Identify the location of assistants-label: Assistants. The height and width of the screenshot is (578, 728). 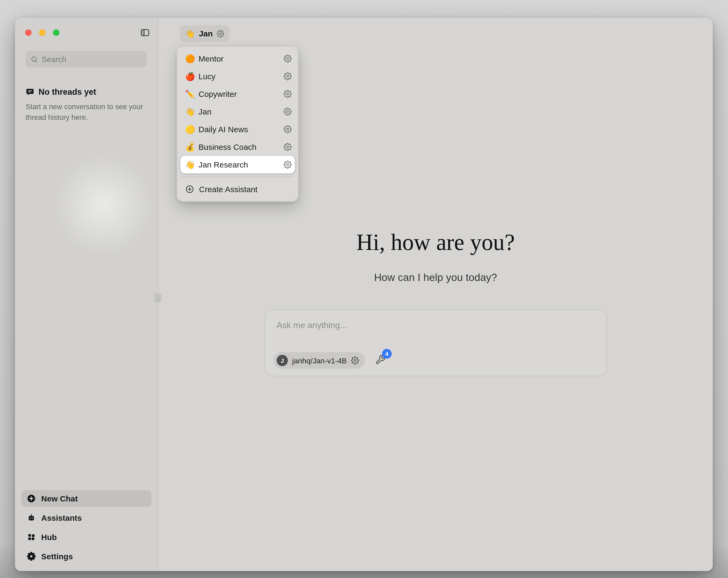
(61, 518).